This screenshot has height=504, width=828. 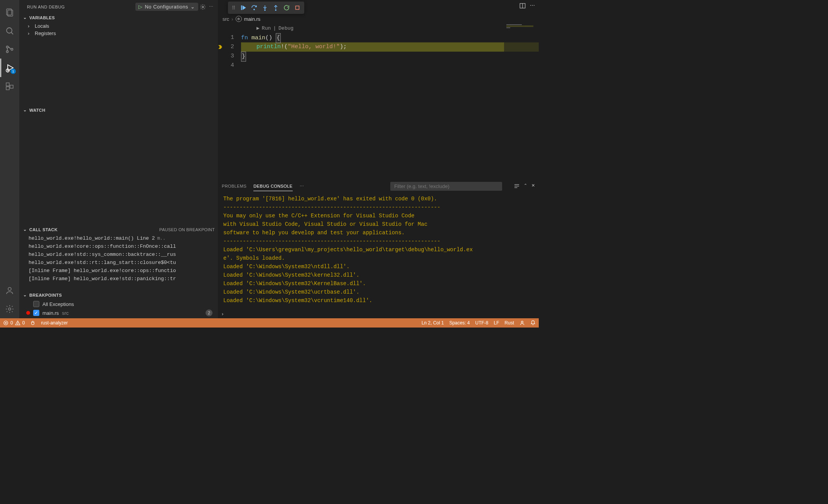 I want to click on extensions-icon, so click(x=10, y=86).